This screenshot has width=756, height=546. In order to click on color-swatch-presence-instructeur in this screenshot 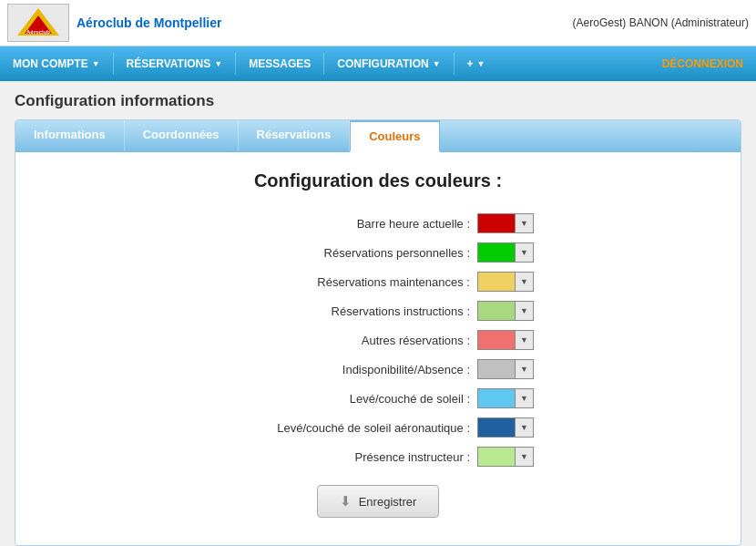, I will do `click(496, 457)`.